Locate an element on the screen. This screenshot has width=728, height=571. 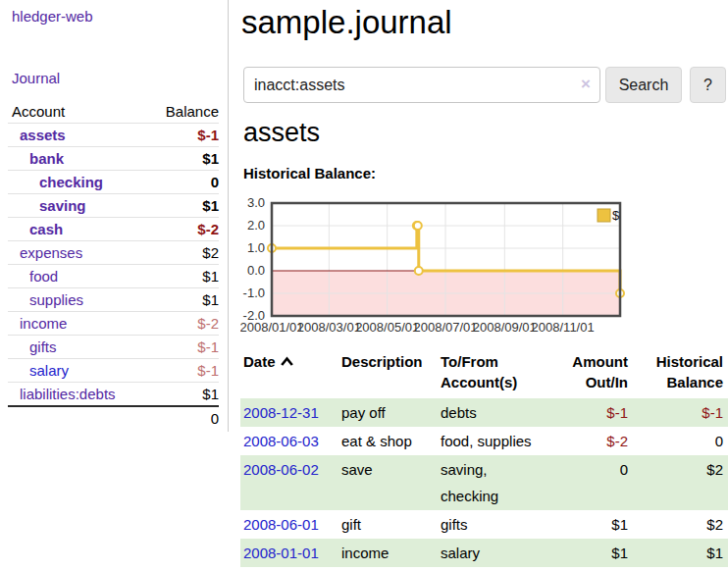
sidebar-account-balance: 0 is located at coordinates (182, 182).